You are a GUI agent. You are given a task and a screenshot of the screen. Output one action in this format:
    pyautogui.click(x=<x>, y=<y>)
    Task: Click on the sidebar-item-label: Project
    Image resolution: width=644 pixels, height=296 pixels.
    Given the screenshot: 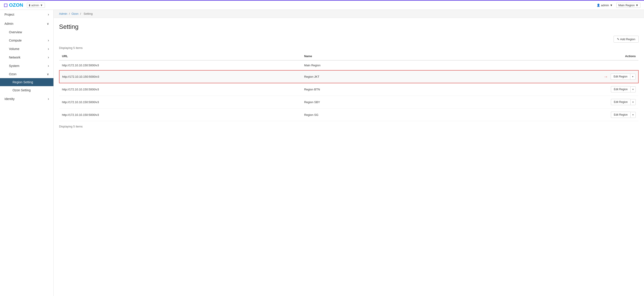 What is the action you would take?
    pyautogui.click(x=10, y=14)
    